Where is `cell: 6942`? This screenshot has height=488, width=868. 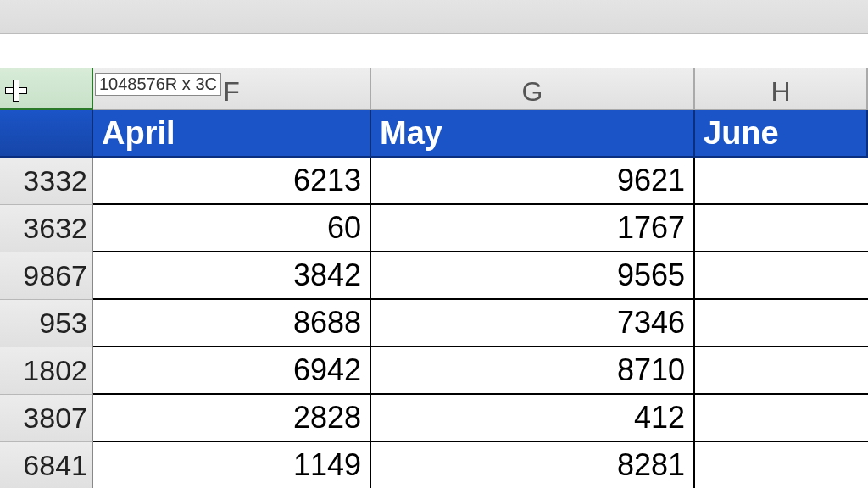 cell: 6942 is located at coordinates (232, 371).